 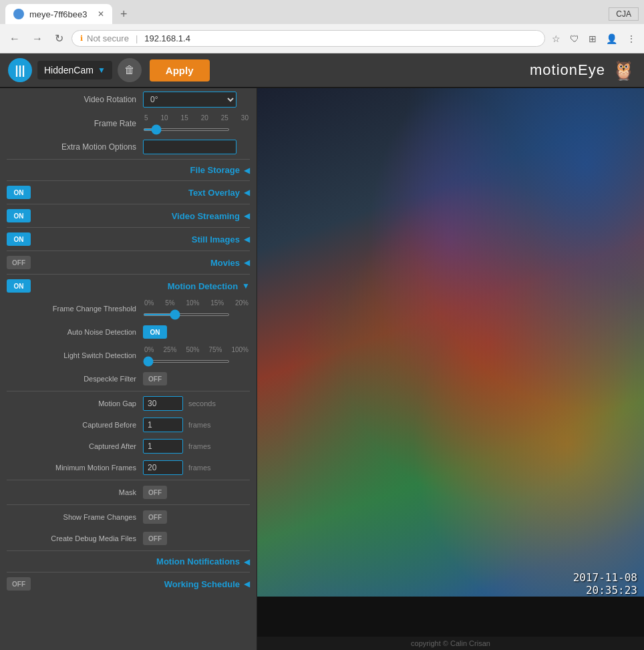 I want to click on video-streaming-toggle: ON, so click(x=19, y=216).